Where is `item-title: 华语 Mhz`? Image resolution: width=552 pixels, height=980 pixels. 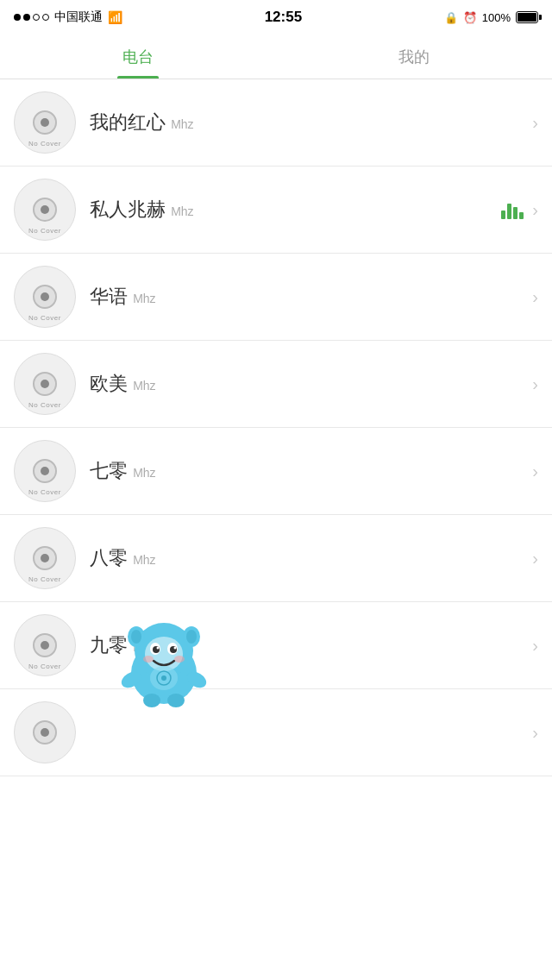 item-title: 华语 Mhz is located at coordinates (122, 297).